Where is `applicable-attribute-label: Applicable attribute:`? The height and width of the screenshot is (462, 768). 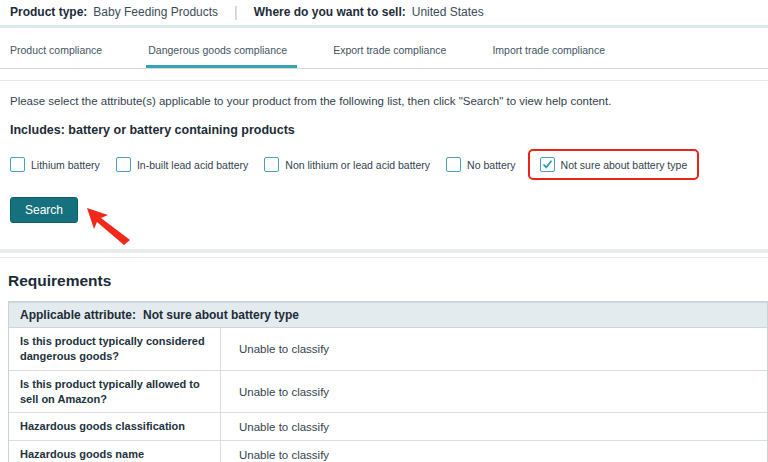
applicable-attribute-label: Applicable attribute: is located at coordinates (78, 315).